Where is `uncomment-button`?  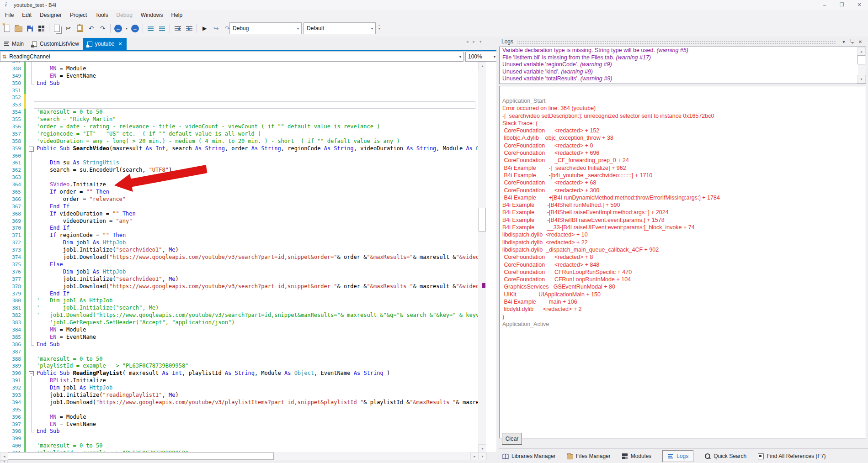 uncomment-button is located at coordinates (162, 28).